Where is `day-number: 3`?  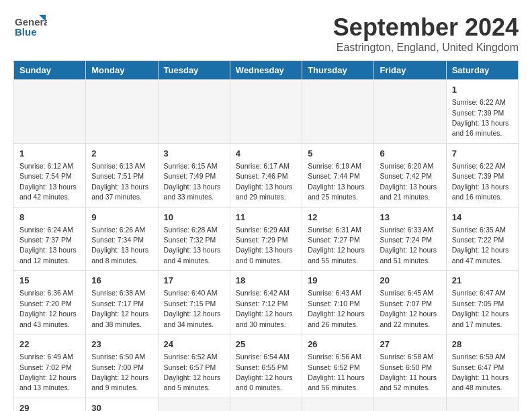
day-number: 3 is located at coordinates (194, 154).